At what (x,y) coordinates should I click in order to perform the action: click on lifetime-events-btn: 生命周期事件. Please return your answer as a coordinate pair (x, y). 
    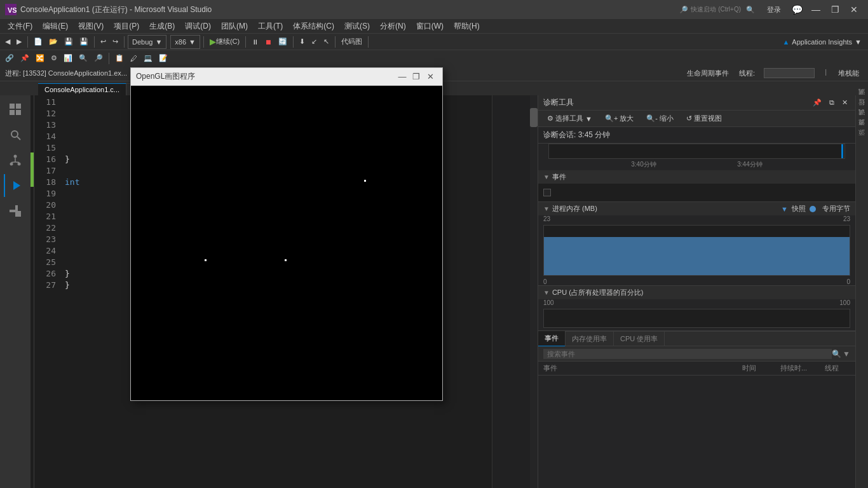
    Looking at the image, I should click on (708, 74).